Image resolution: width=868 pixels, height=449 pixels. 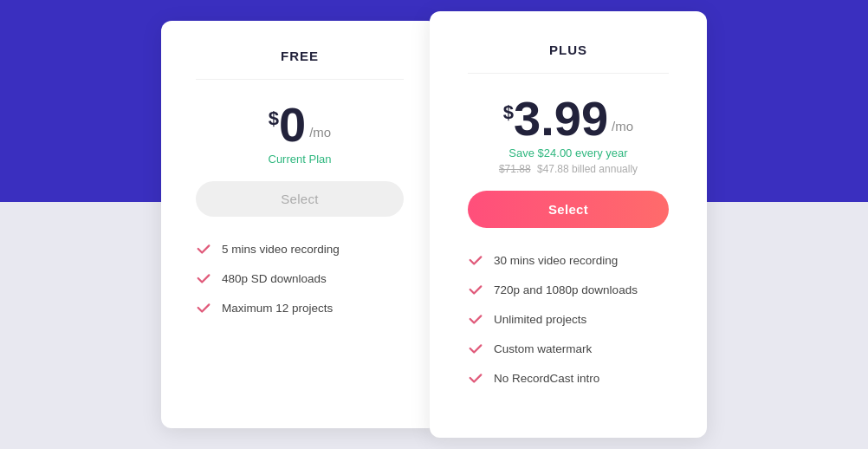 I want to click on plus-price-dollar: $, so click(x=508, y=113).